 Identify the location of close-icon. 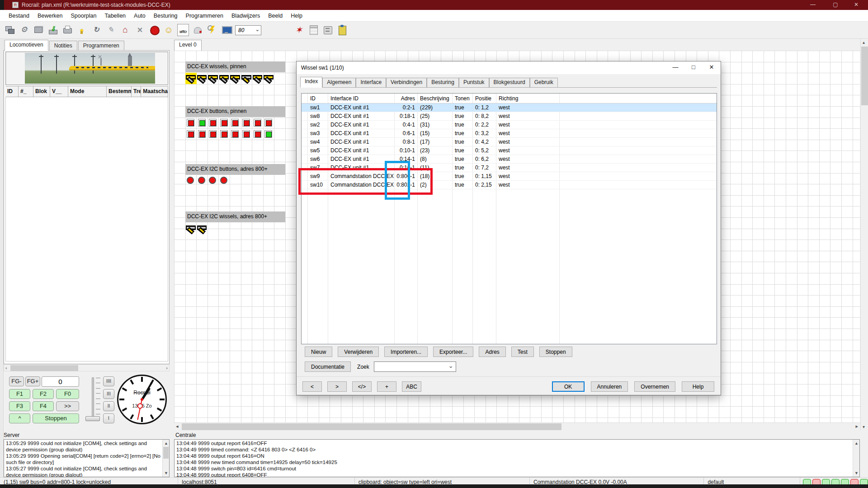
(140, 30).